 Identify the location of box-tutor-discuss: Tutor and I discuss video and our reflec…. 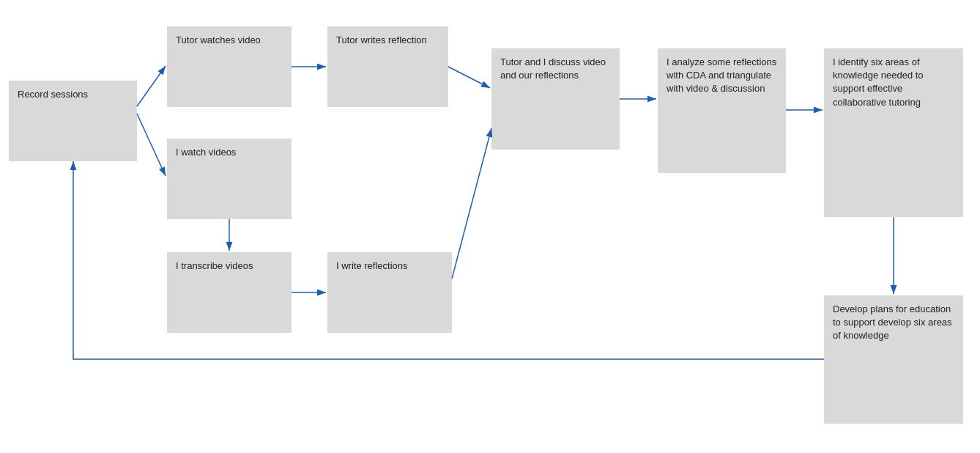
(555, 99).